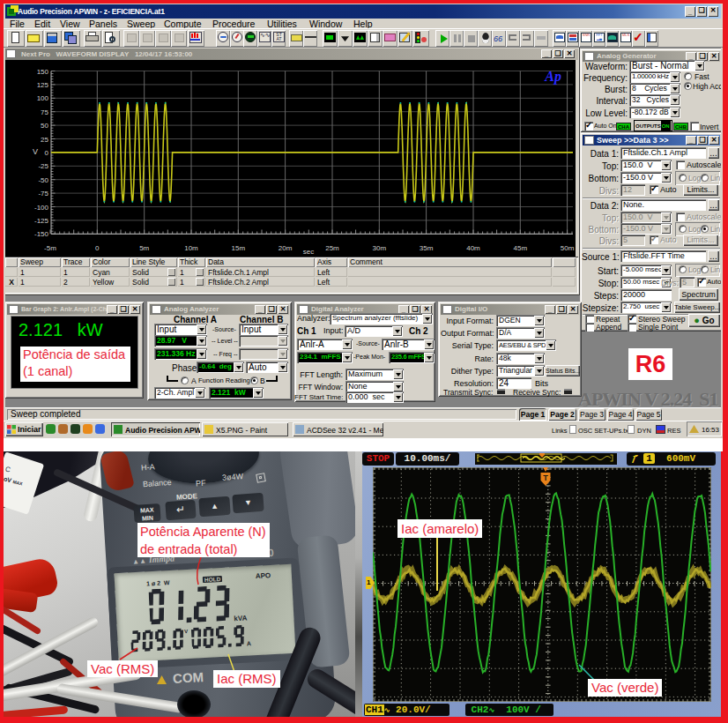 The height and width of the screenshot is (723, 728). What do you see at coordinates (42, 208) in the screenshot?
I see `svg-text: -100` at bounding box center [42, 208].